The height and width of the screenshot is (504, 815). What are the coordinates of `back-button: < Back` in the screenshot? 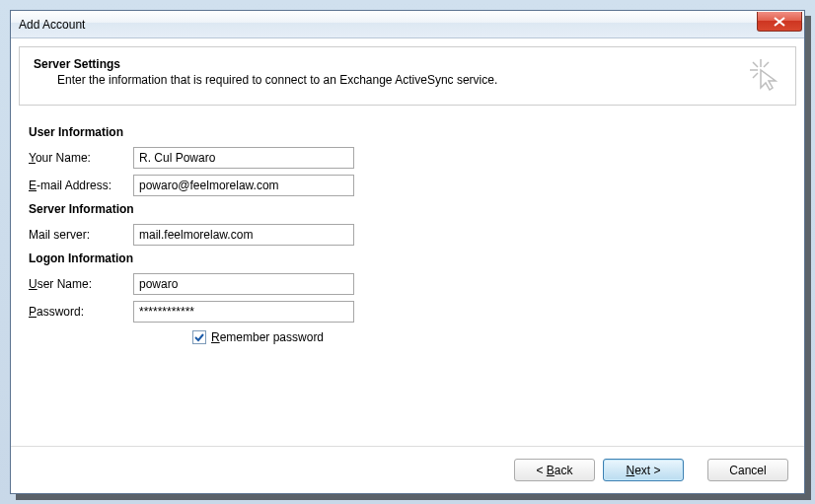 It's located at (555, 469).